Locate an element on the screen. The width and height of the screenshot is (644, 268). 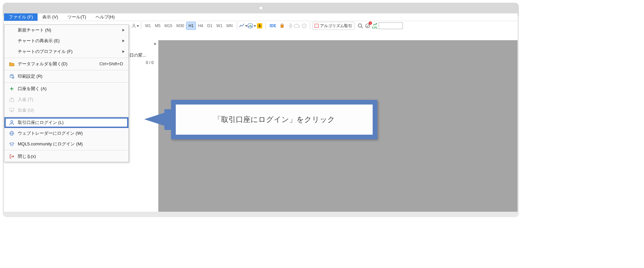
menubar: ファイル (F) 表示 (V) ツール(T) ヘルプ(H) is located at coordinates (261, 17).